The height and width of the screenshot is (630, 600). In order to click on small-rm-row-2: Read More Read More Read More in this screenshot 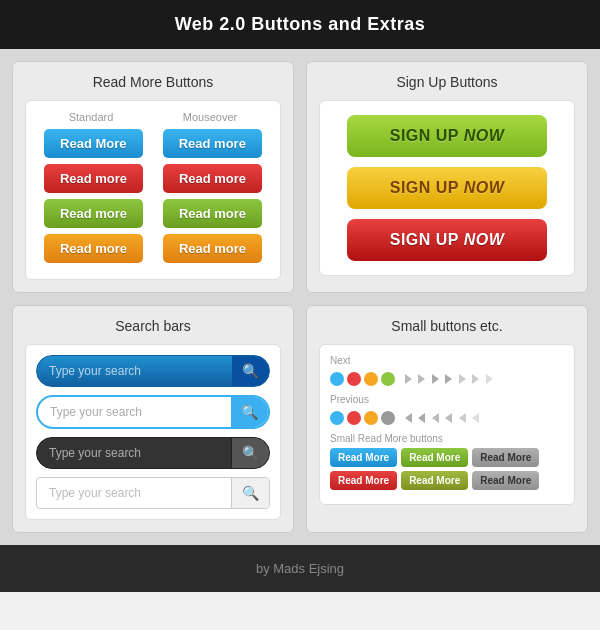, I will do `click(447, 480)`.